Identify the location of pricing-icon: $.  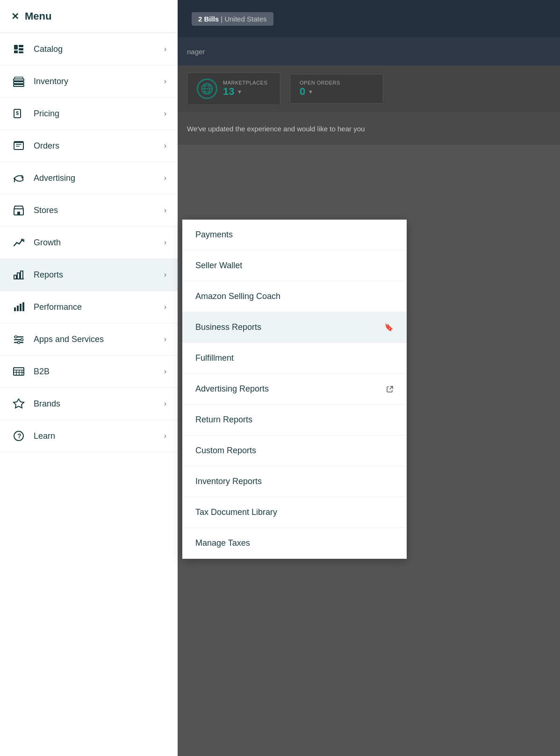
(19, 114).